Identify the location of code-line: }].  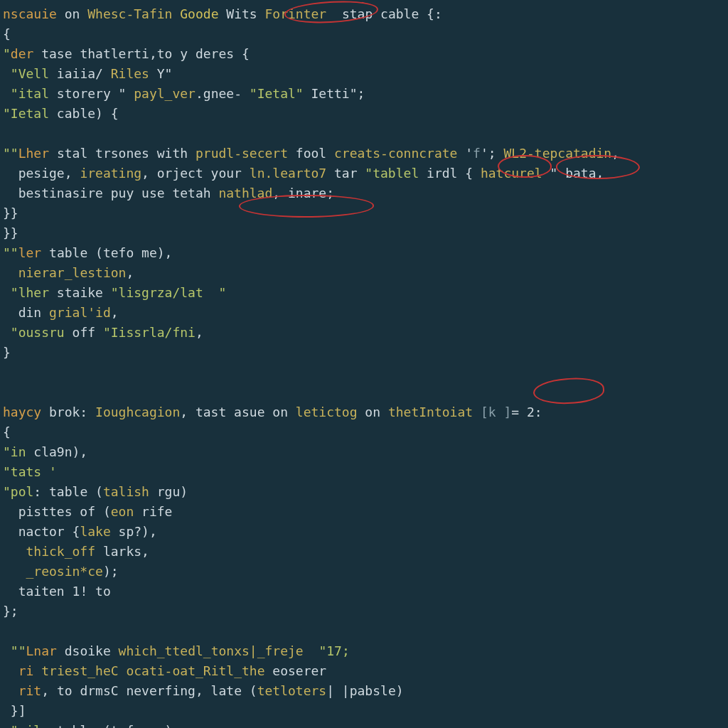
(365, 711).